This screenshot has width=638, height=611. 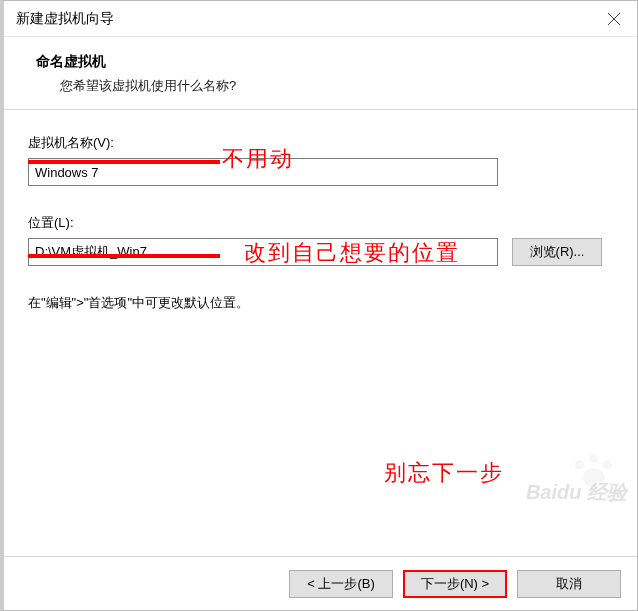 What do you see at coordinates (320, 143) in the screenshot?
I see `vm-name-label: 虚拟机名称(V):` at bounding box center [320, 143].